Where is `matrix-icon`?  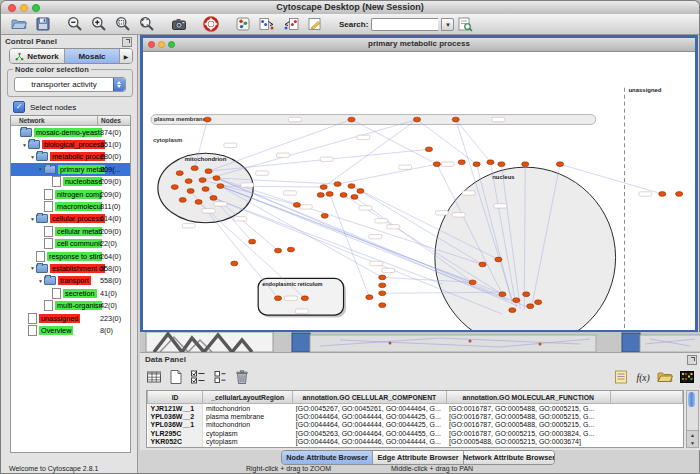 matrix-icon is located at coordinates (687, 377).